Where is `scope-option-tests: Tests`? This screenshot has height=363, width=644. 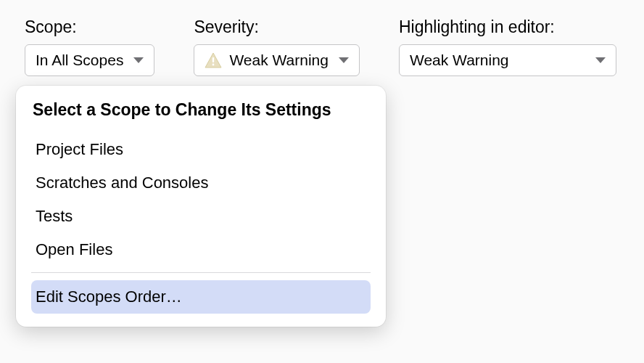
scope-option-tests: Tests is located at coordinates (201, 216).